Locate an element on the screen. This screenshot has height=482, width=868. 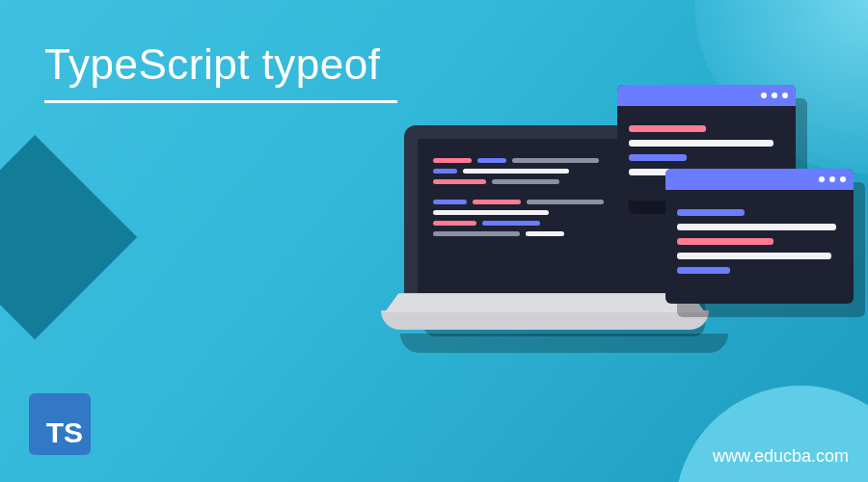
laptop-base is located at coordinates (545, 320).